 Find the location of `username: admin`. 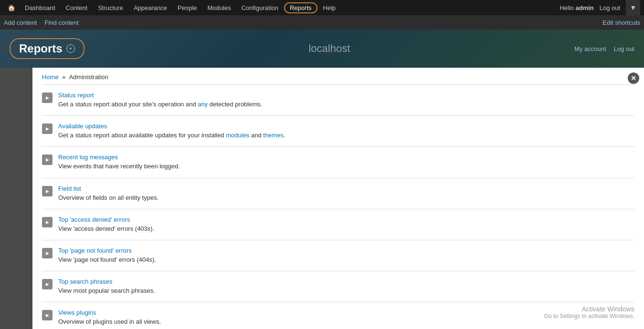

username: admin is located at coordinates (584, 8).